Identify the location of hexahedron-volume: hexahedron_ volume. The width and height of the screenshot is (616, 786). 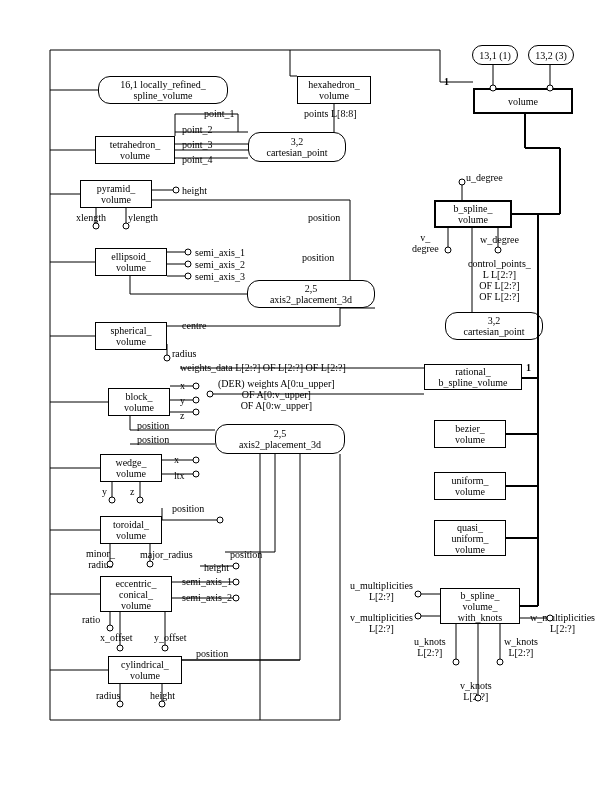
(334, 90).